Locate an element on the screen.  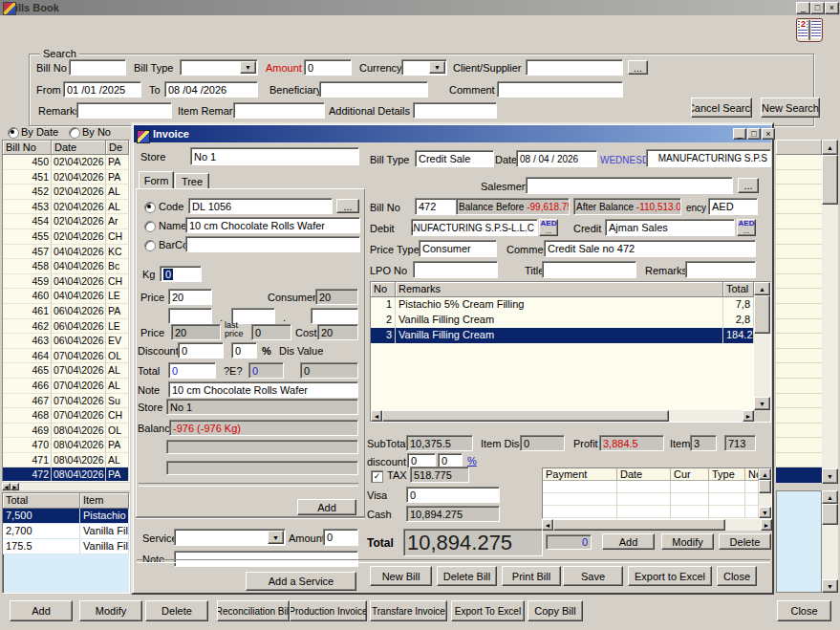
payments-col-payment: Payment is located at coordinates (580, 474).